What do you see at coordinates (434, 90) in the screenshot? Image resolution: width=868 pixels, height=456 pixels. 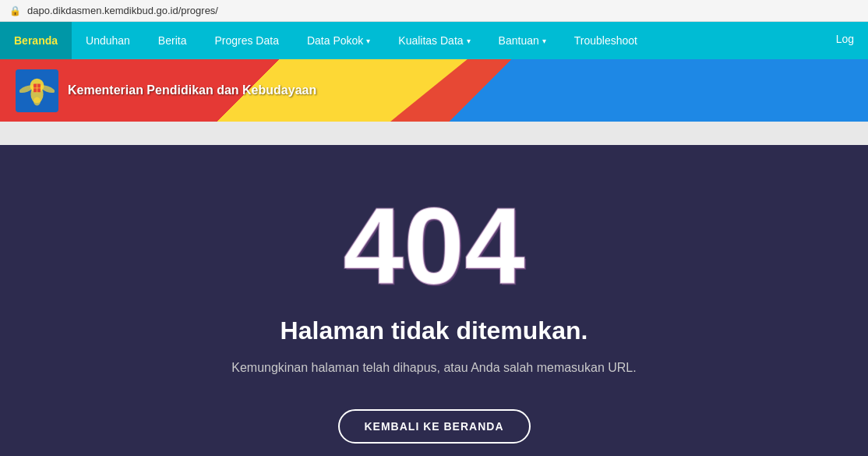 I see `header-banner: Kementerian Pendidikan dan Kebudayaan` at bounding box center [434, 90].